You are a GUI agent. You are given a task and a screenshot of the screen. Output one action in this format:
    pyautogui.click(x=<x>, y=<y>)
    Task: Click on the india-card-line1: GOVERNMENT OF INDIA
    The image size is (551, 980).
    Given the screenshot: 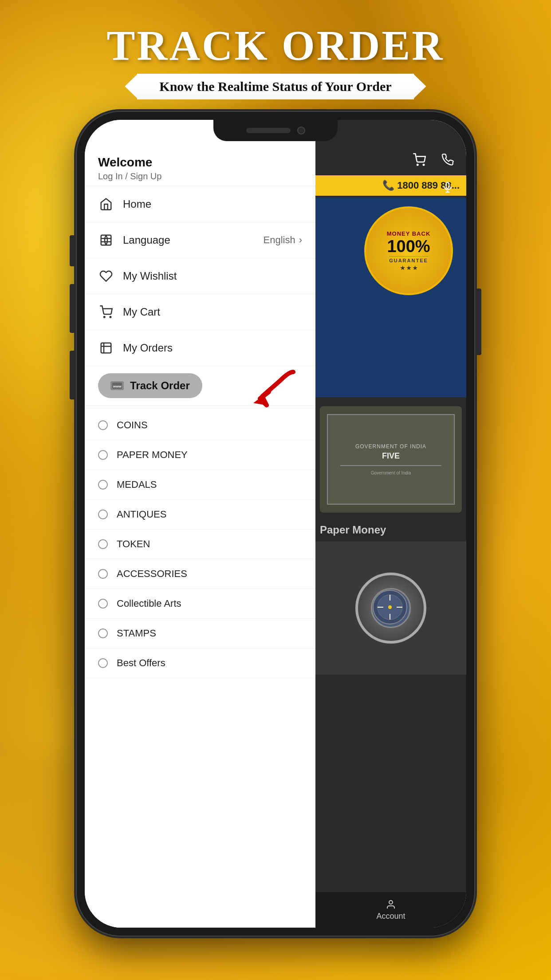 What is the action you would take?
    pyautogui.click(x=391, y=447)
    